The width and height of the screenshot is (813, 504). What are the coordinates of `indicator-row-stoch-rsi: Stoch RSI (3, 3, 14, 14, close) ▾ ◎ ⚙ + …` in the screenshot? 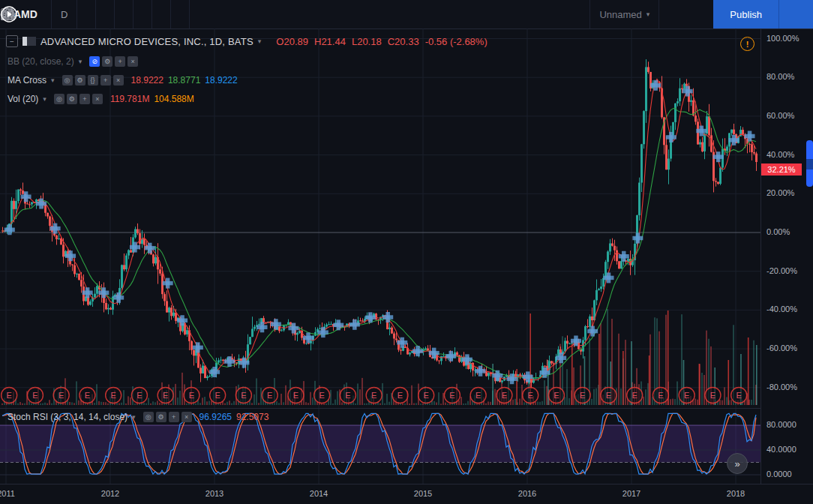 It's located at (138, 417).